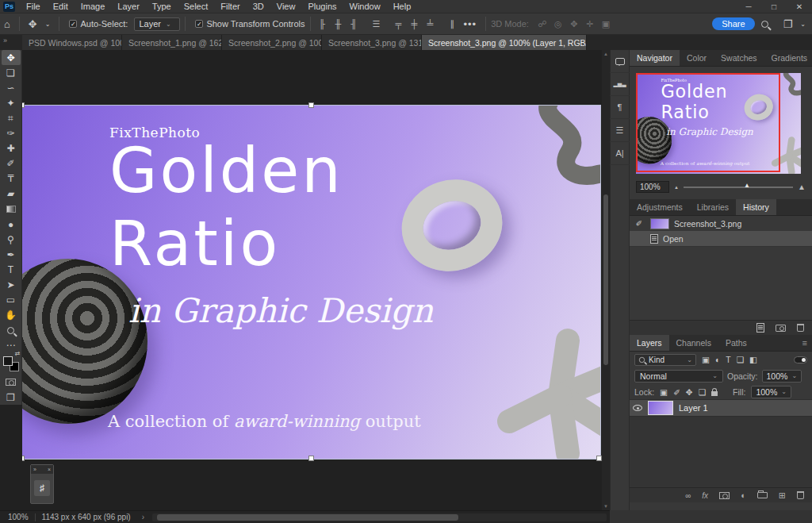 The height and width of the screenshot is (523, 812). Describe the element at coordinates (311, 459) in the screenshot. I see `transform-handle-bottom-middle` at that location.